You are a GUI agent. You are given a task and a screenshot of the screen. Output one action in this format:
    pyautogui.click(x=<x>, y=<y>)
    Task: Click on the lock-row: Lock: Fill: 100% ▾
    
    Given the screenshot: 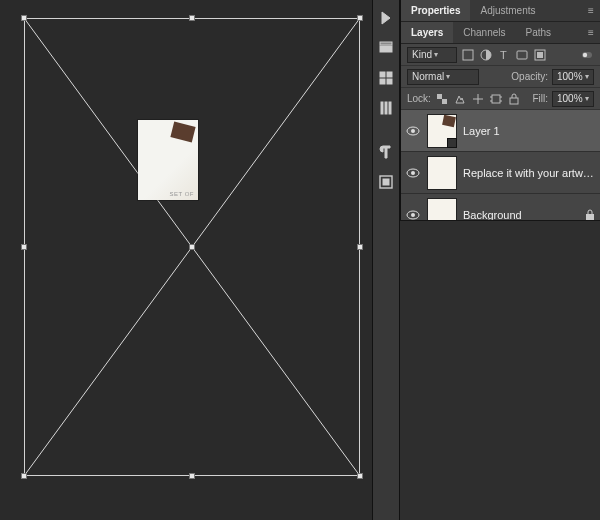 What is the action you would take?
    pyautogui.click(x=500, y=99)
    